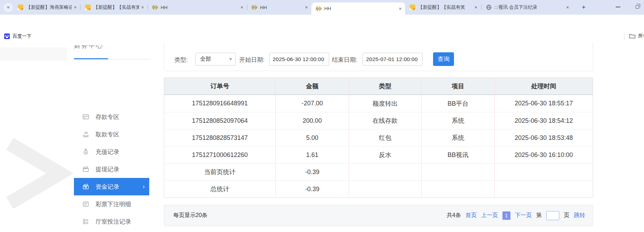  I want to click on type-select-value: 全部, so click(206, 59).